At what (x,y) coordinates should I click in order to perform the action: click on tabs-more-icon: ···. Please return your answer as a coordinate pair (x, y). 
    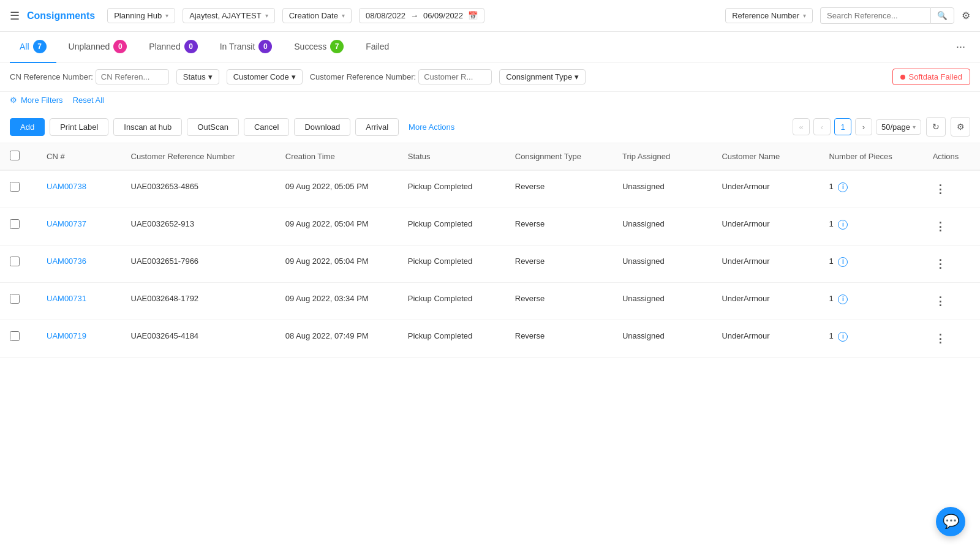
    Looking at the image, I should click on (960, 47).